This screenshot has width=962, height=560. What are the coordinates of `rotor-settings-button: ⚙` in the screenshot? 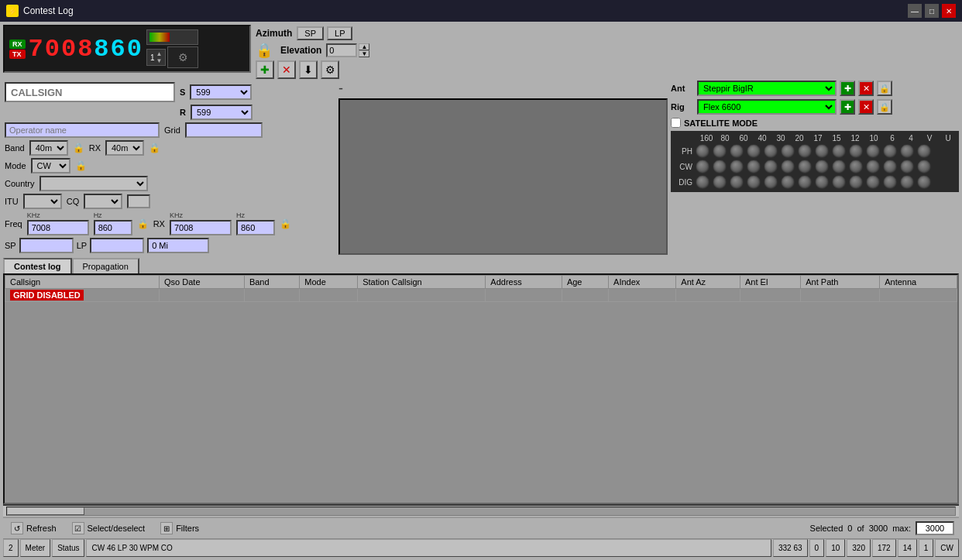 It's located at (330, 70).